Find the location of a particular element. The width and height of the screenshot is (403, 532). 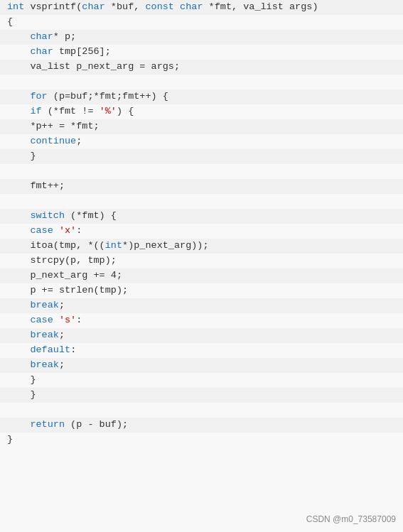

code-text: int vsprintf(char *buf, const char *fmt,… is located at coordinates (202, 7).